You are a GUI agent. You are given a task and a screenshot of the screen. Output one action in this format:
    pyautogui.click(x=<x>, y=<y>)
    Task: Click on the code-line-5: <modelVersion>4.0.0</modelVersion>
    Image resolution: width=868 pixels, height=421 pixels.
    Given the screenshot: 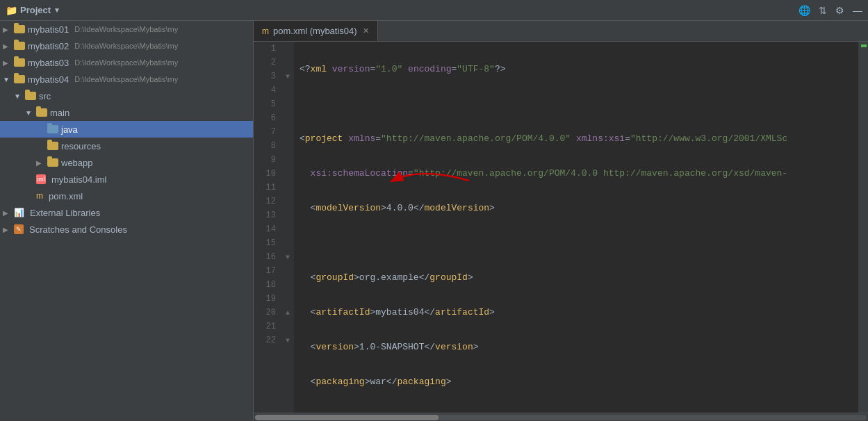 What is the action you would take?
    pyautogui.click(x=579, y=208)
    